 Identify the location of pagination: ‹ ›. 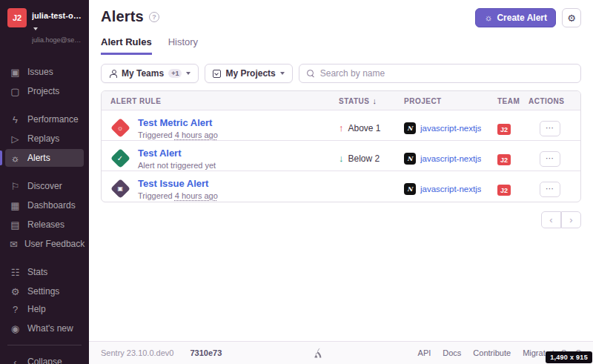
(341, 219).